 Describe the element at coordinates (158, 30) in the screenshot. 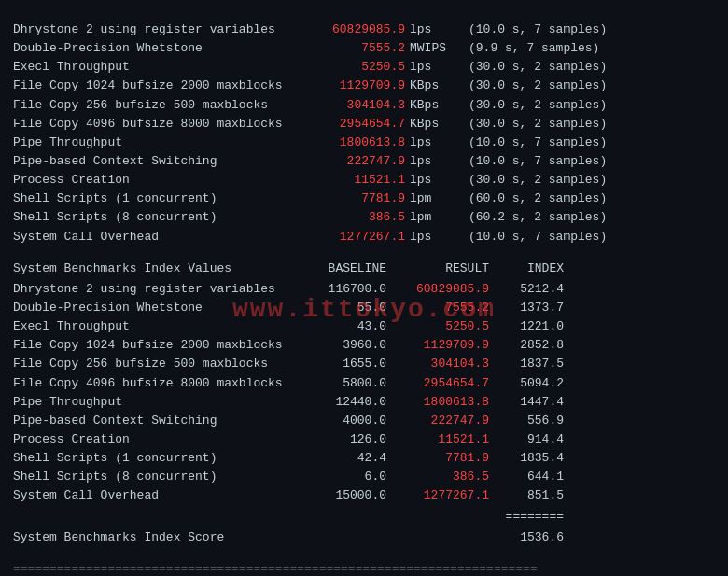

I see `test-name: Dhrystone 2 using register variables` at that location.